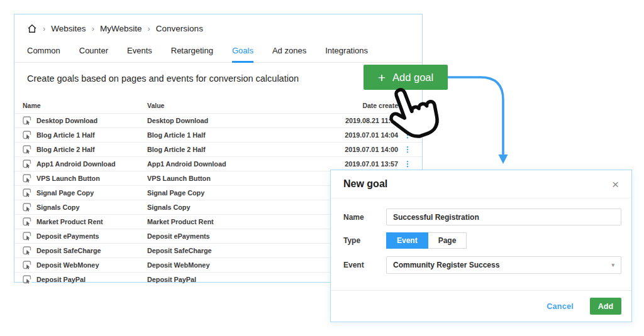 This screenshot has height=336, width=644. Describe the element at coordinates (218, 106) in the screenshot. I see `table-header-row: Name Value Date create` at that location.